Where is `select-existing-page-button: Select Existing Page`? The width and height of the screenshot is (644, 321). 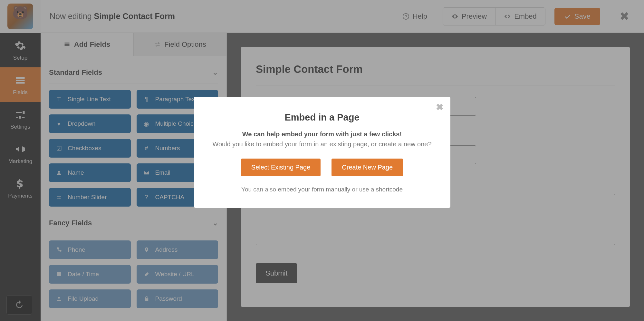
select-existing-page-button: Select Existing Page is located at coordinates (281, 168).